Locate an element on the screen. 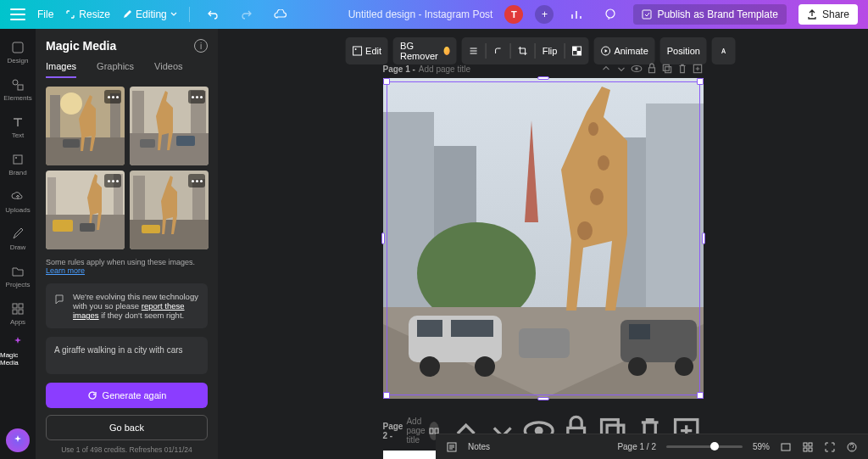 The width and height of the screenshot is (868, 459). corner-icon is located at coordinates (498, 51).